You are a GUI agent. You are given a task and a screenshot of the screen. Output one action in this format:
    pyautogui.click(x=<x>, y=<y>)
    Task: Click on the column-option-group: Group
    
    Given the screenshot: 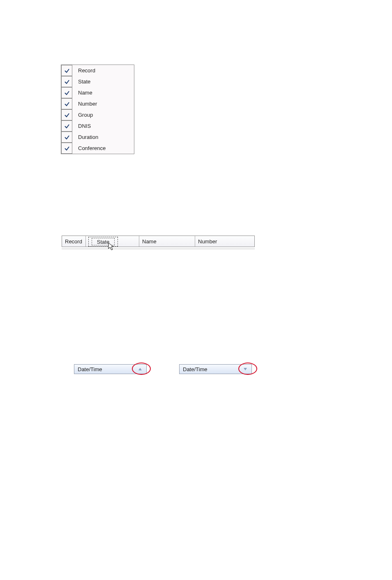 What is the action you would take?
    pyautogui.click(x=98, y=115)
    